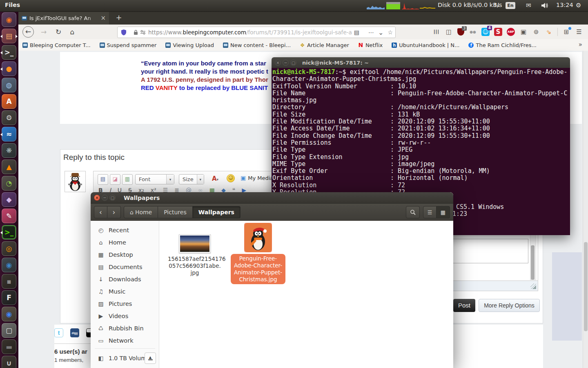  What do you see at coordinates (9, 101) in the screenshot?
I see `launcher-item-ubuntu-software: A` at bounding box center [9, 101].